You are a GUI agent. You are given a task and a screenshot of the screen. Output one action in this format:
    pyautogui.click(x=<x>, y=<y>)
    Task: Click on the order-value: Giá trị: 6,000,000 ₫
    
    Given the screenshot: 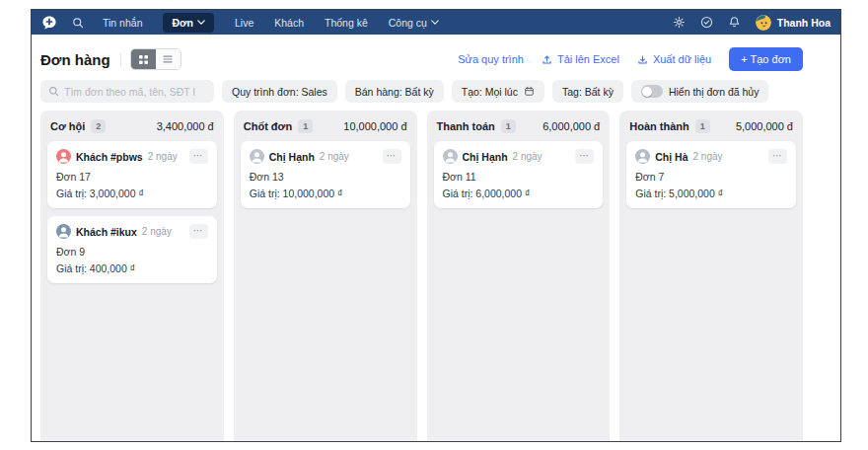 What is the action you would take?
    pyautogui.click(x=519, y=193)
    